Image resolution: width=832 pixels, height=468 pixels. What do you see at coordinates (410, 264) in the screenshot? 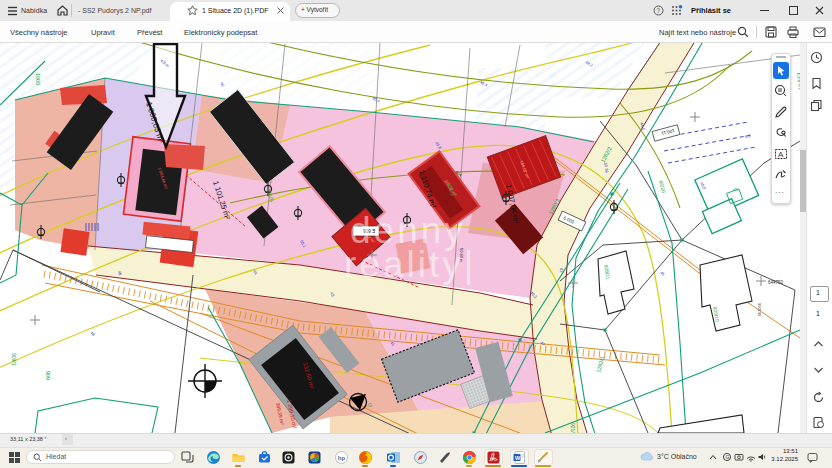
I see `svg-text: reality|` at bounding box center [410, 264].